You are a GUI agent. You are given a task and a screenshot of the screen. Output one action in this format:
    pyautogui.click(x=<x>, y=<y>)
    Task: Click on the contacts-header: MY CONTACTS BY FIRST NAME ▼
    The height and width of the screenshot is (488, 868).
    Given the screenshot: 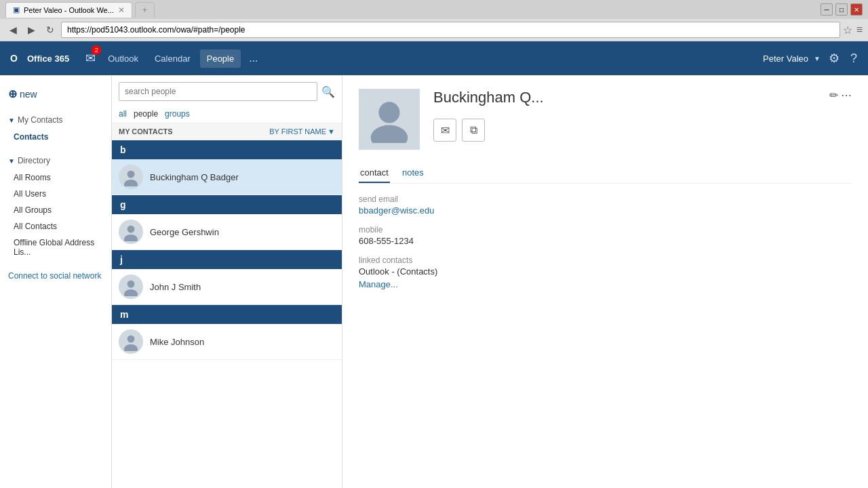 What is the action you would take?
    pyautogui.click(x=226, y=131)
    